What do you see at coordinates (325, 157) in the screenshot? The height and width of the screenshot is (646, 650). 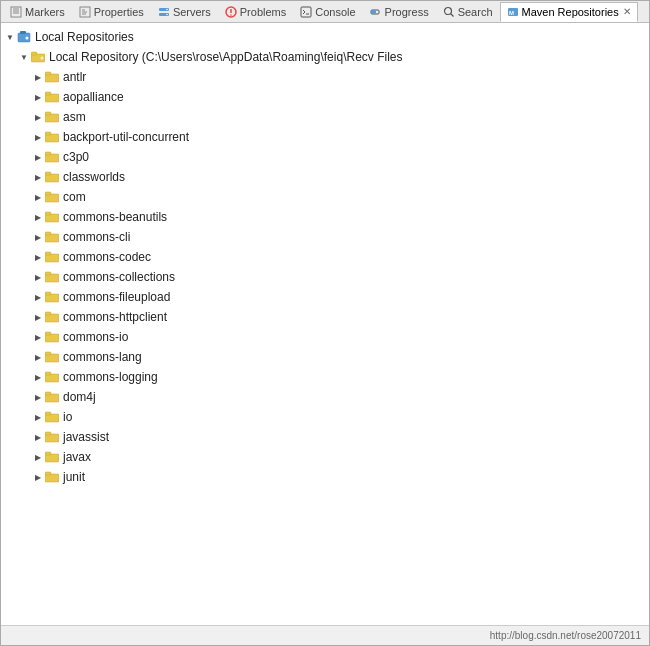 I see `tree-item-c3p0: c3p0` at bounding box center [325, 157].